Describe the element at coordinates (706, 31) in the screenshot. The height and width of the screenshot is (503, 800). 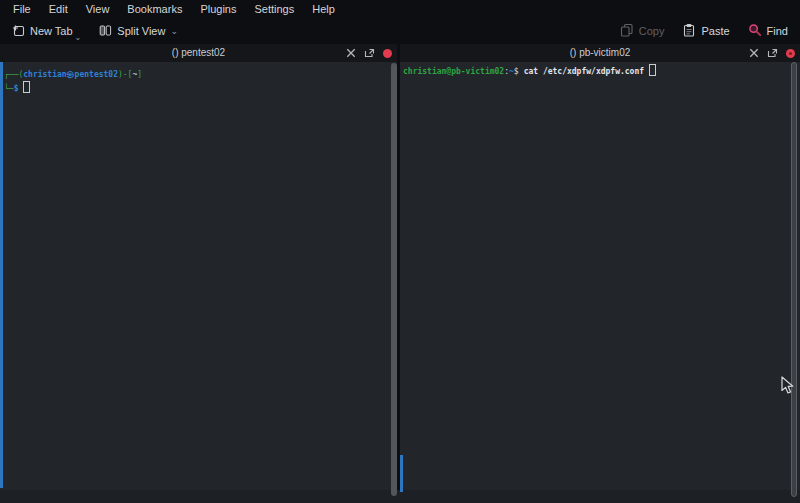
I see `paste-button: Paste` at that location.